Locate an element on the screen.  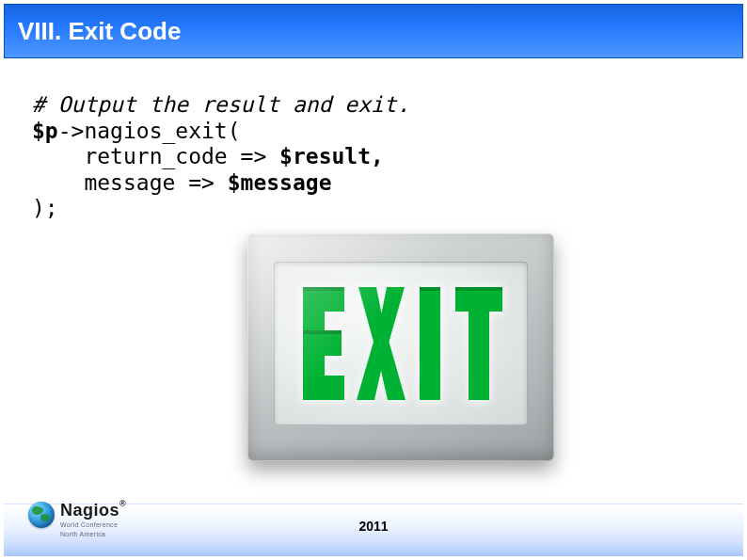
exit-sign-inner is located at coordinates (401, 344).